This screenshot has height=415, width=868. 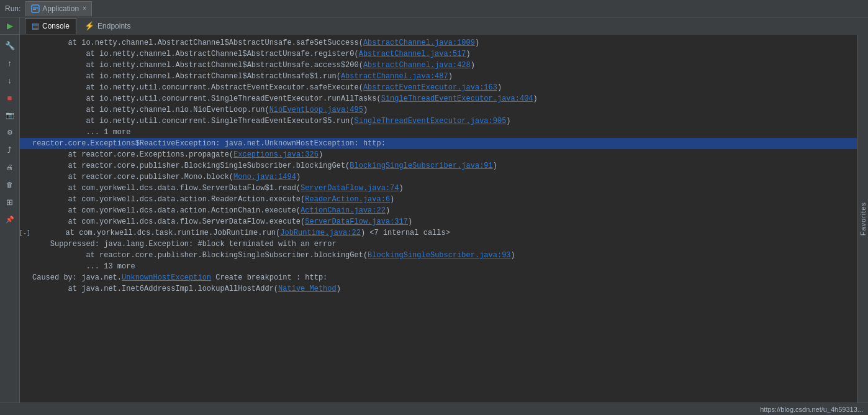 What do you see at coordinates (264, 177) in the screenshot?
I see `link-13: Mono.java:1494` at bounding box center [264, 177].